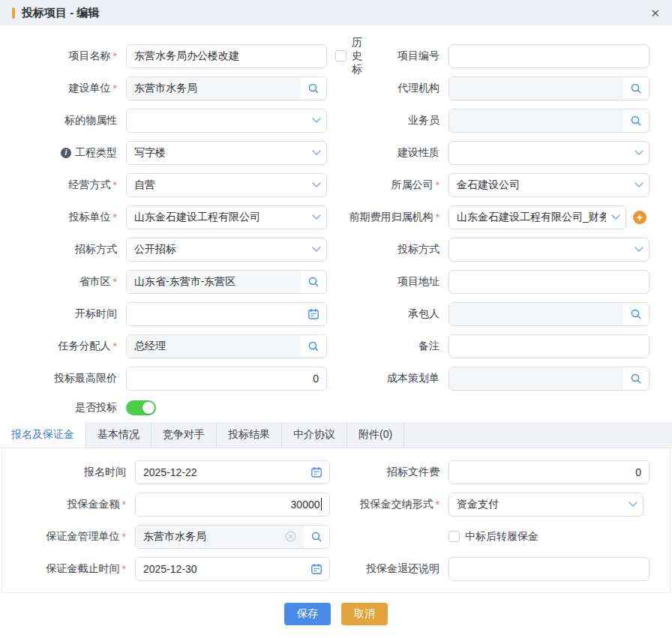  I want to click on address-input, so click(549, 282).